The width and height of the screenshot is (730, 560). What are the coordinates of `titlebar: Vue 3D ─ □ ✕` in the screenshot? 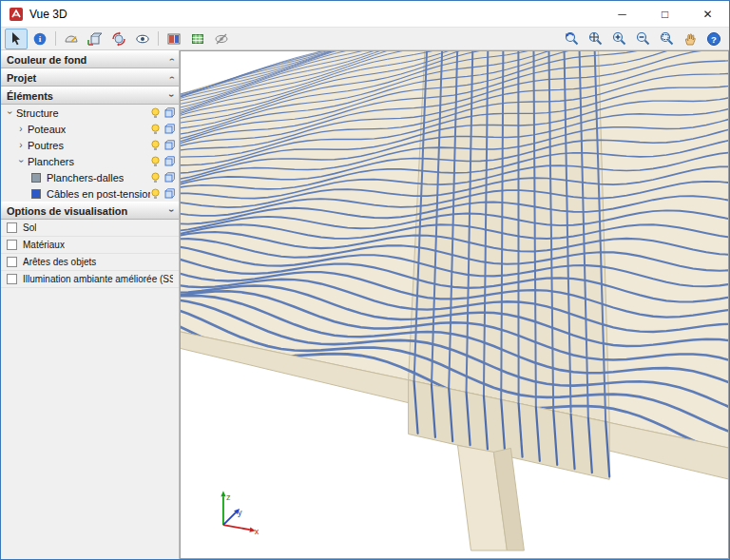 It's located at (365, 13).